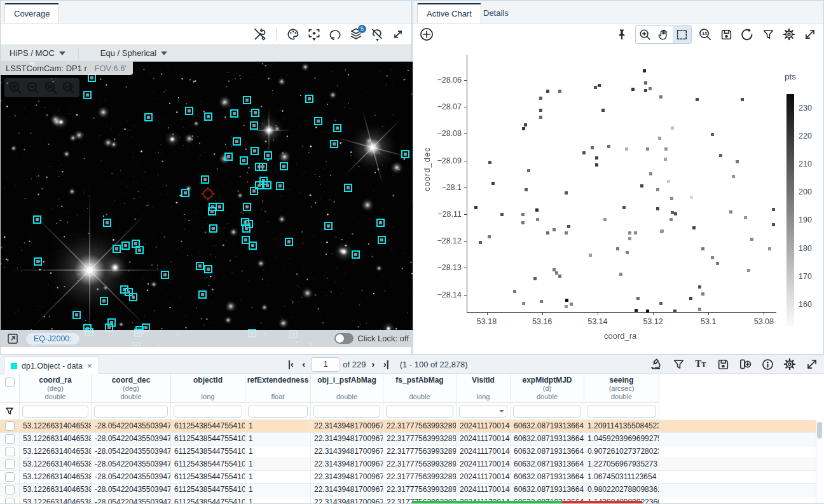  What do you see at coordinates (347, 388) in the screenshot?
I see `column-header: obj_i_psfAbMag double` at bounding box center [347, 388].